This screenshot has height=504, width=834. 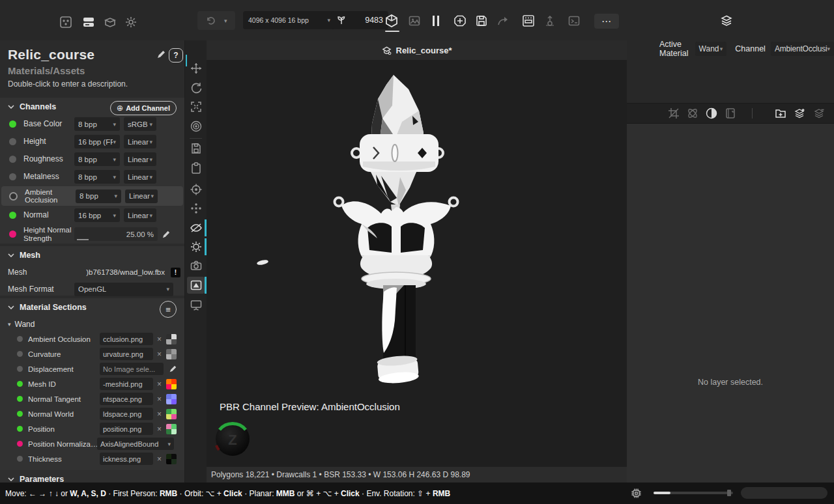 I want to click on camera-icon, so click(x=196, y=266).